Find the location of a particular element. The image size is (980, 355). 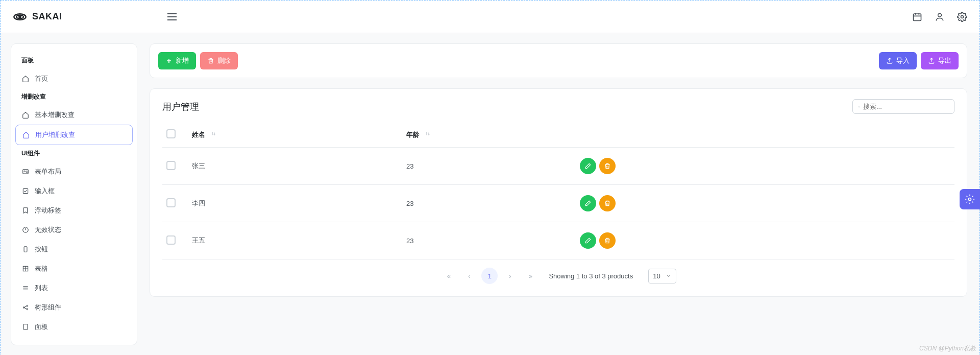

page-first-button: « is located at coordinates (449, 276).